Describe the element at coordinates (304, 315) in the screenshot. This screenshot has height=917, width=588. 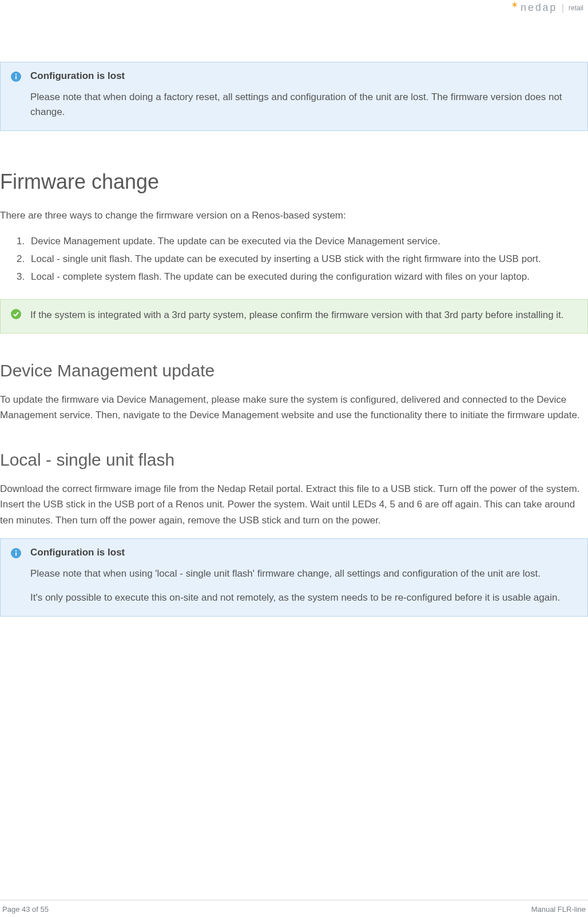
I see `callout-text: If the system is integrated with a 3rd p…` at that location.